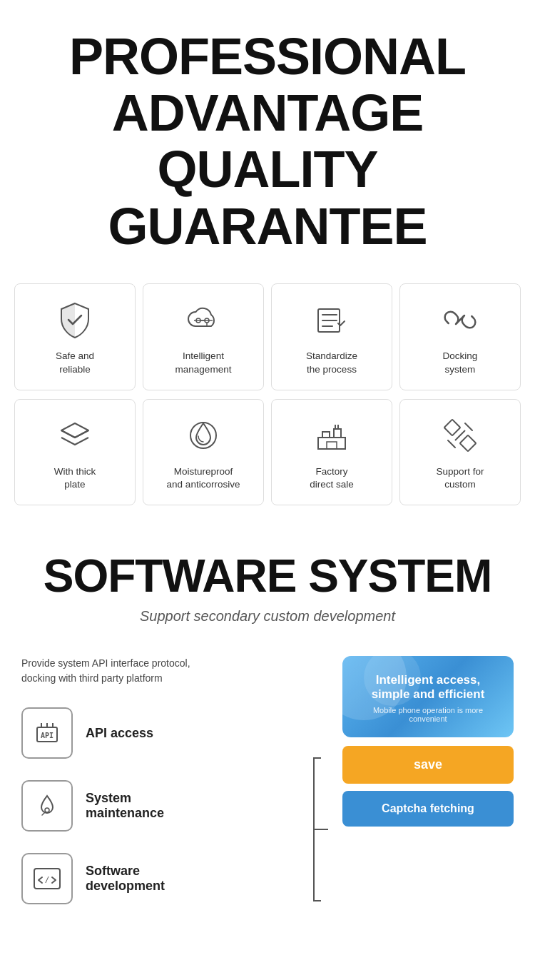 This screenshot has width=535, height=980. I want to click on software-item-maintenance: Systemmaintenance, so click(161, 806).